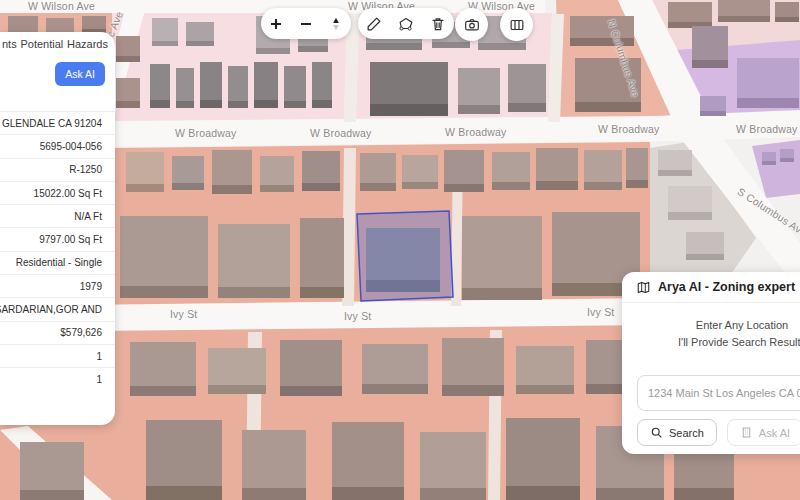 This screenshot has width=800, height=500. What do you see at coordinates (58, 262) in the screenshot?
I see `property-row: Residential - Single` at bounding box center [58, 262].